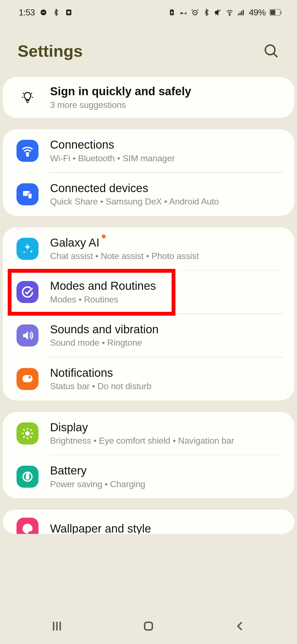  I want to click on bed-icon, so click(183, 12).